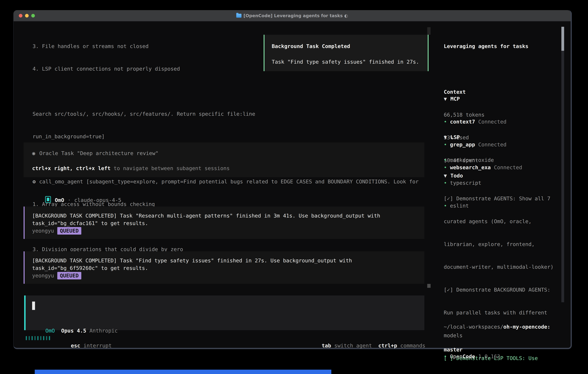 The image size is (588, 374). I want to click on background-task-notification: Background Task Completed Task "Find typ…, so click(346, 53).